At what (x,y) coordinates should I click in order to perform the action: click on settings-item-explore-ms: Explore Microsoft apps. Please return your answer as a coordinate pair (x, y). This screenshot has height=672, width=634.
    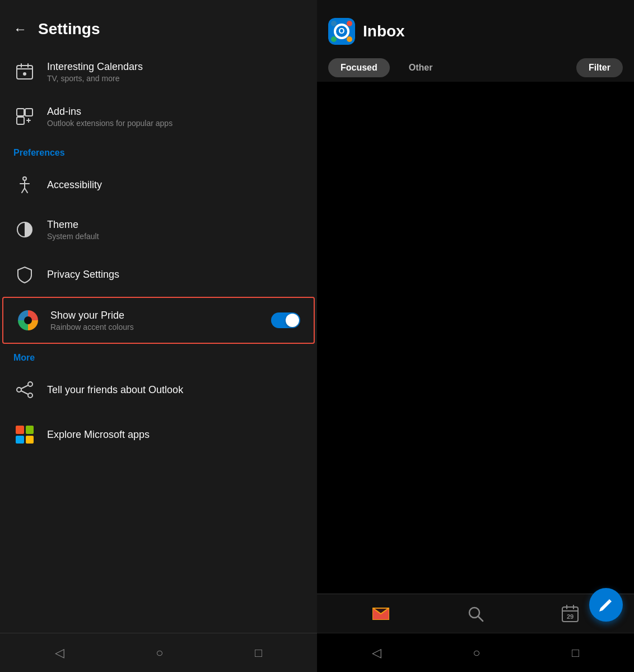
    Looking at the image, I should click on (158, 435).